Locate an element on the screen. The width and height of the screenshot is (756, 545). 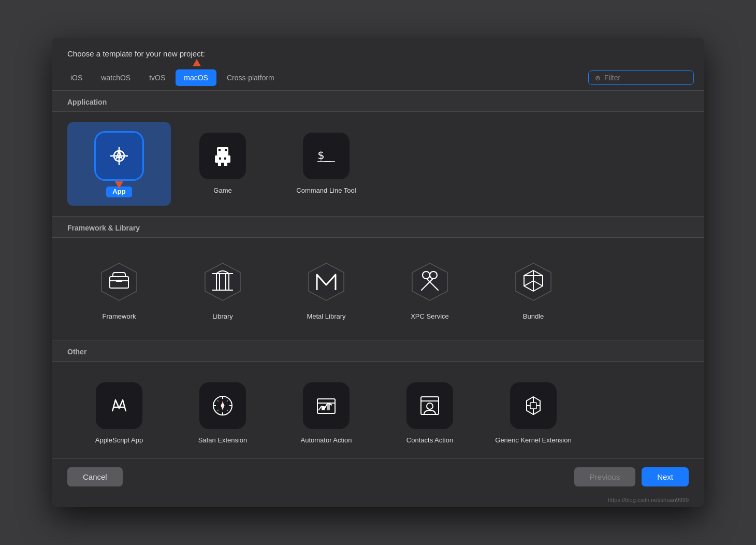
library-icon is located at coordinates (223, 282).